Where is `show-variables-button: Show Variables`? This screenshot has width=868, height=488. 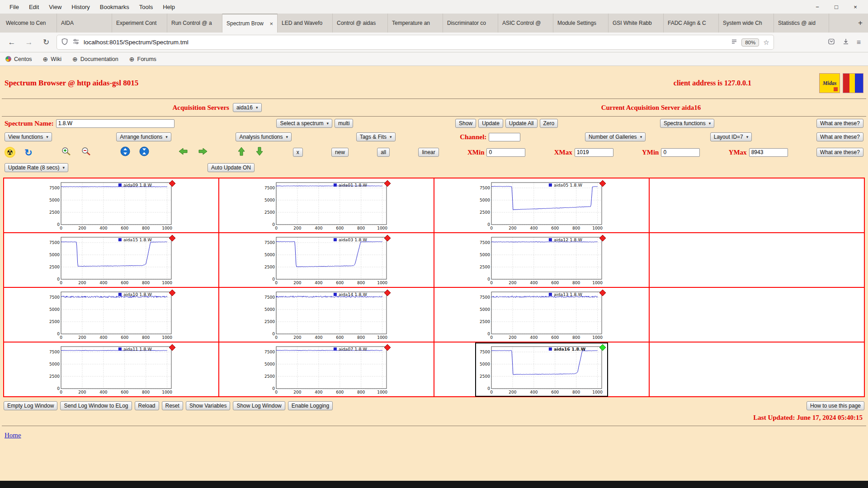
show-variables-button: Show Variables is located at coordinates (208, 406).